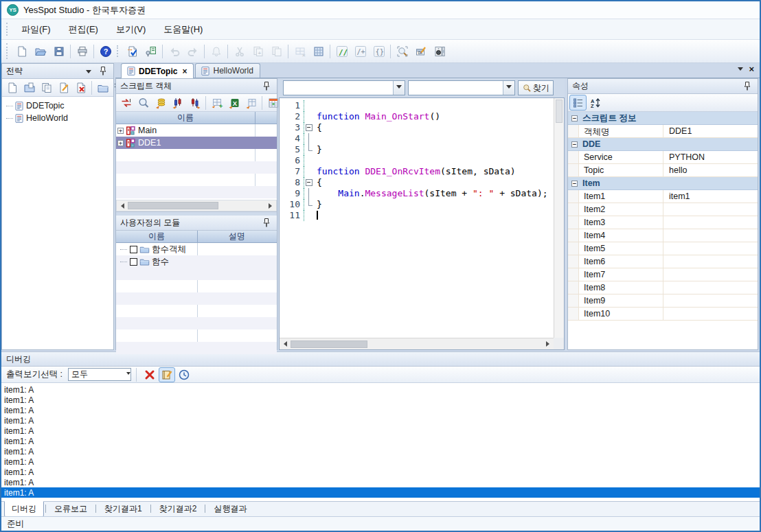 This screenshot has width=761, height=532. Describe the element at coordinates (47, 88) in the screenshot. I see `copy-document-button` at that location.